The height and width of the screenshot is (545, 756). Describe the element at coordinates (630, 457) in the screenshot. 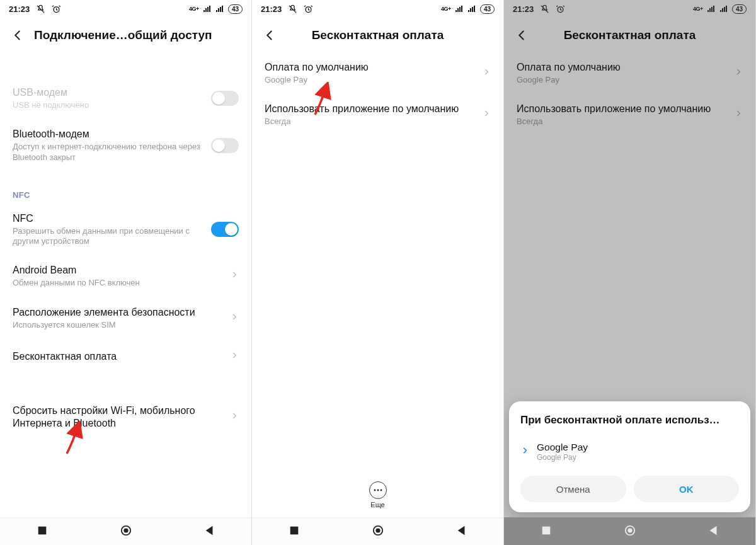

I see `bottom-sheet: При бесконтактной оплате использ… Google…` at that location.